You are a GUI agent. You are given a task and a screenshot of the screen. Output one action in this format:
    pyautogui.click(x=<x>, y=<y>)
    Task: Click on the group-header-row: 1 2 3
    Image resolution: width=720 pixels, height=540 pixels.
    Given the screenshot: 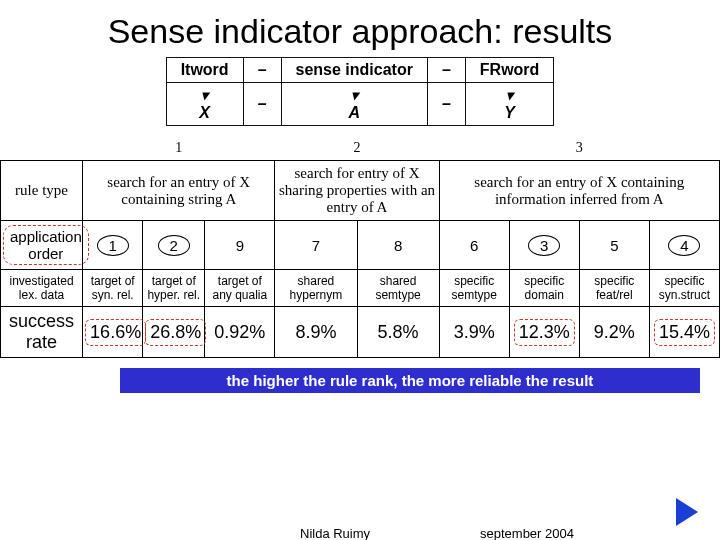 What is the action you would take?
    pyautogui.click(x=360, y=148)
    